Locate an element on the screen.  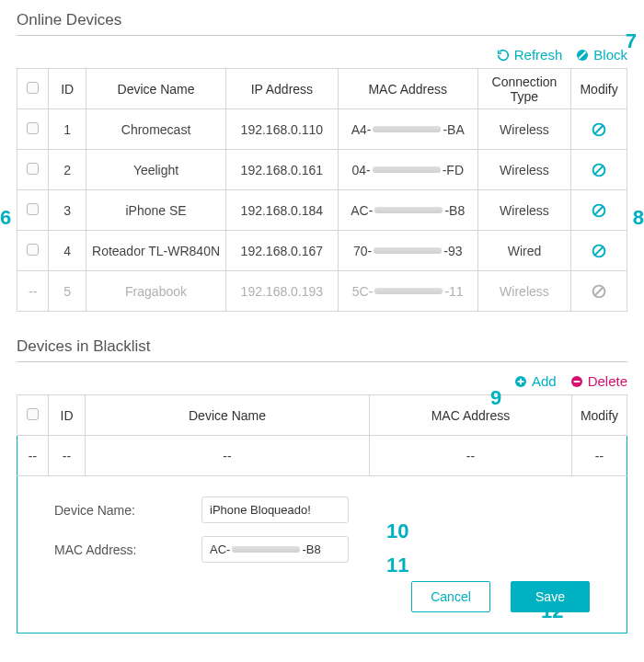
blacklist-title: Devices in Blacklist is located at coordinates (322, 349).